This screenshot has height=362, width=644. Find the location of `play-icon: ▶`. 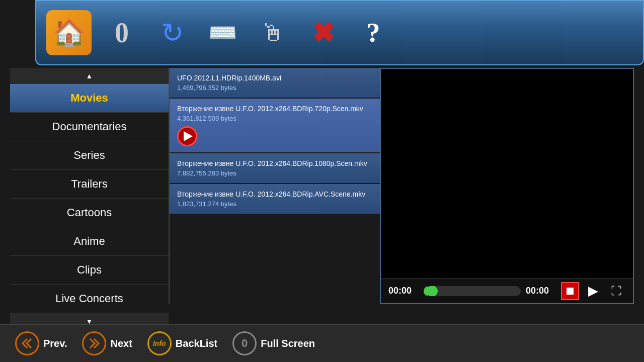

play-icon: ▶ is located at coordinates (593, 291).